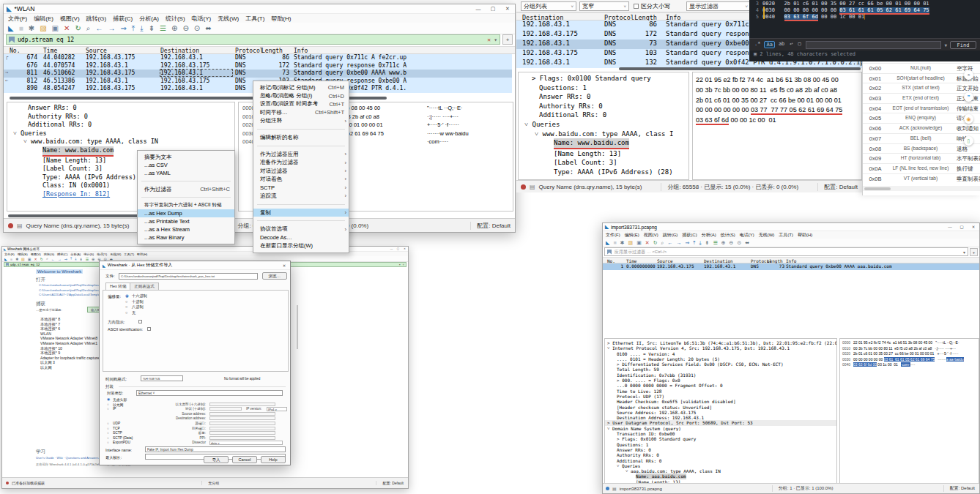 The image size is (980, 494). Describe the element at coordinates (89, 255) in the screenshot. I see `menu-item: 统计(S)` at that location.